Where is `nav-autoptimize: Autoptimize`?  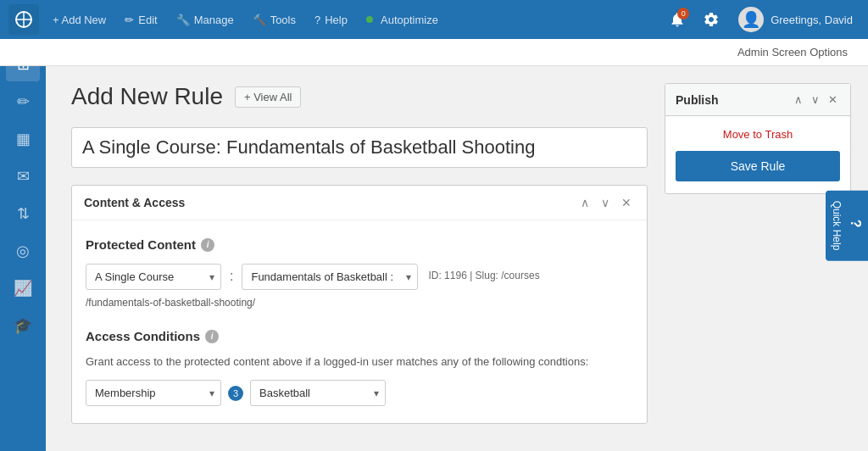
nav-autoptimize: Autoptimize is located at coordinates (402, 20).